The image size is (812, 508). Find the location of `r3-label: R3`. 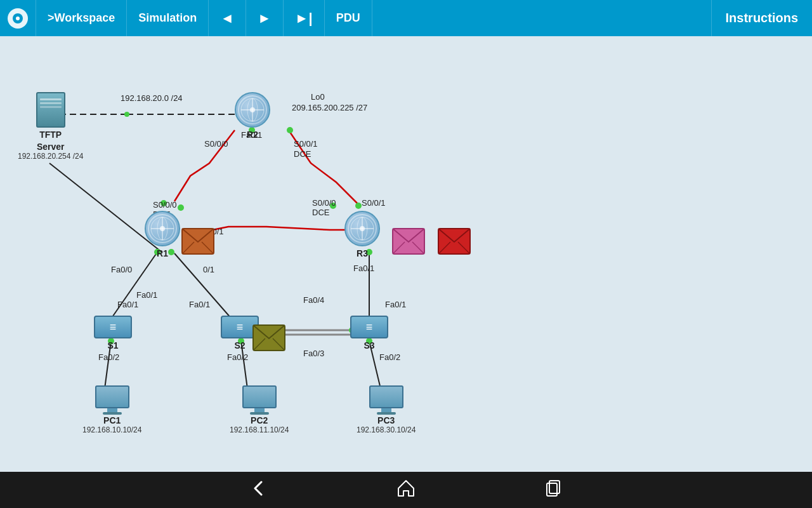

r3-label: R3 is located at coordinates (362, 253).